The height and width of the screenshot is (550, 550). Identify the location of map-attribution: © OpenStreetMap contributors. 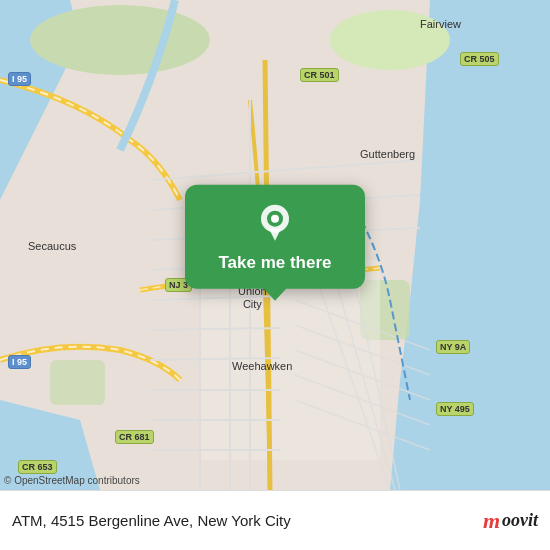
(72, 480).